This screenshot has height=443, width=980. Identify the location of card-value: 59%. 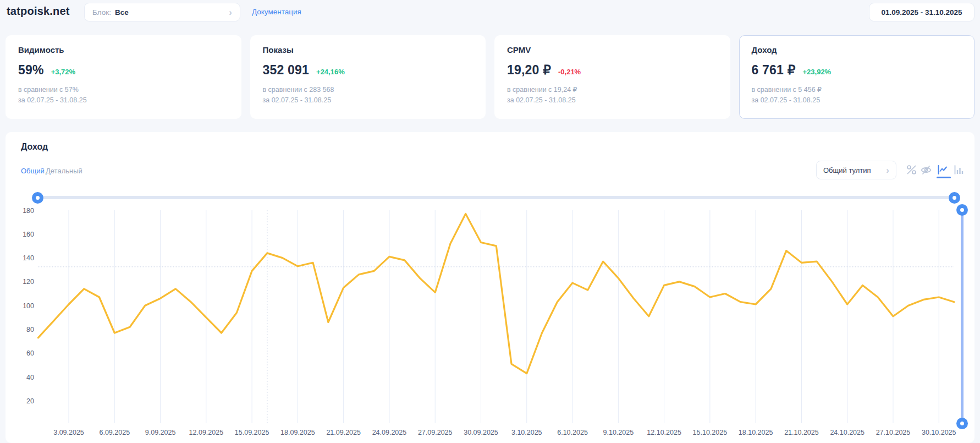
(31, 70).